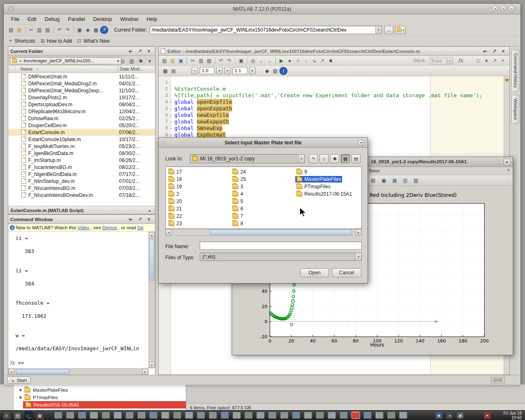 Image resolution: width=525 pixels, height=420 pixels. What do you see at coordinates (495, 61) in the screenshot?
I see `undock-editor-icon: ↗` at bounding box center [495, 61].